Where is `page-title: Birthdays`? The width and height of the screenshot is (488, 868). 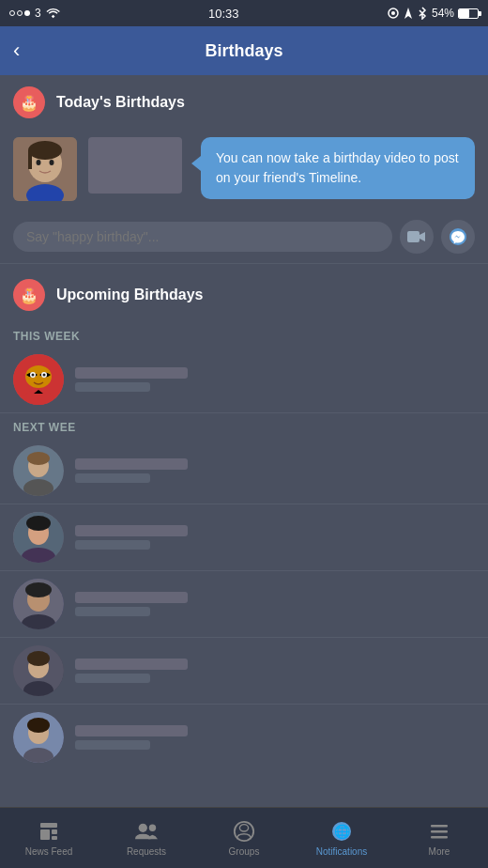
page-title: Birthdays is located at coordinates (244, 51).